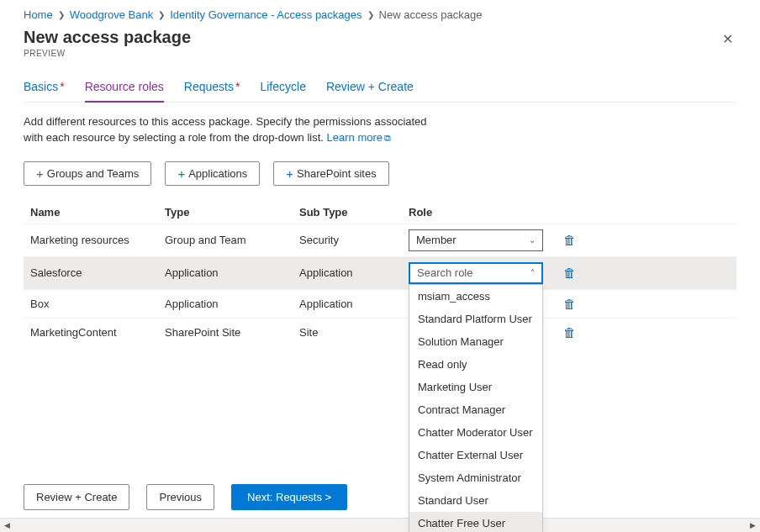  Describe the element at coordinates (218, 173) in the screenshot. I see `button-label: Applications` at that location.